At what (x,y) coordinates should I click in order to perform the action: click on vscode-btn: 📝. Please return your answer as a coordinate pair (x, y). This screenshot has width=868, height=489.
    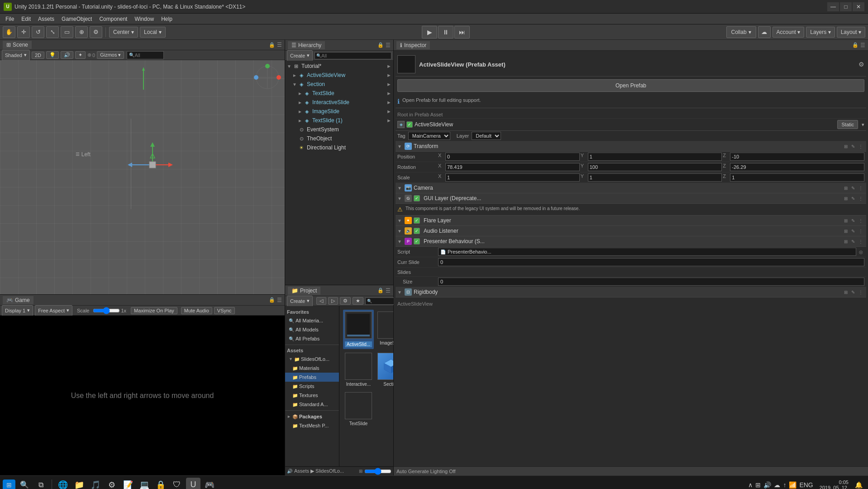
    Looking at the image, I should click on (128, 484).